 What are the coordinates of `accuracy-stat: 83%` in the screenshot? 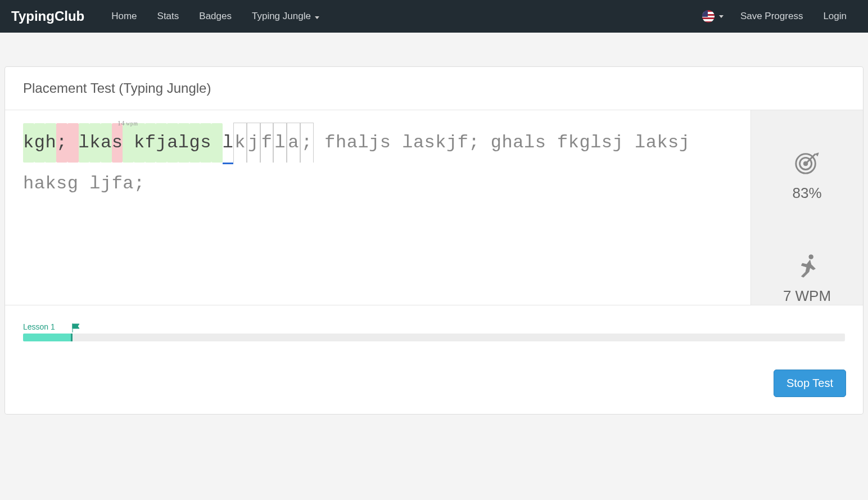 It's located at (807, 175).